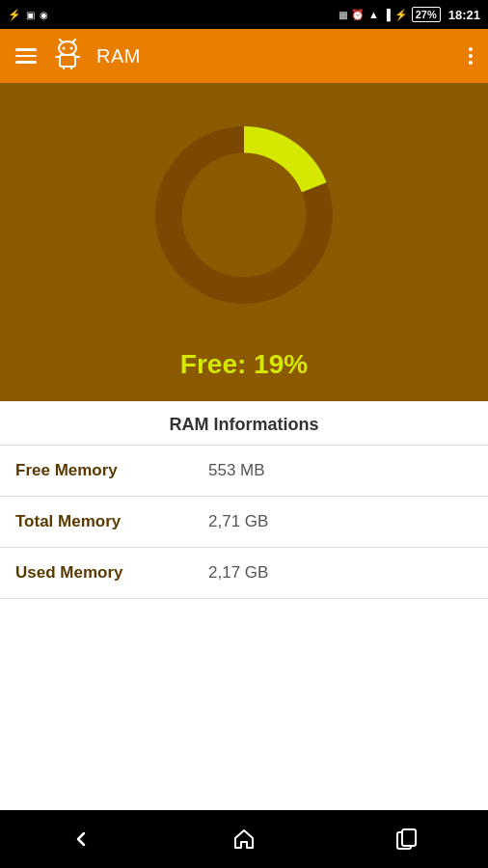 The height and width of the screenshot is (868, 488). I want to click on status-bar: ⚡ ▣ ◉ ▦ ⏰ ▲ ▐ ⚡ 27% 18:21, so click(244, 14).